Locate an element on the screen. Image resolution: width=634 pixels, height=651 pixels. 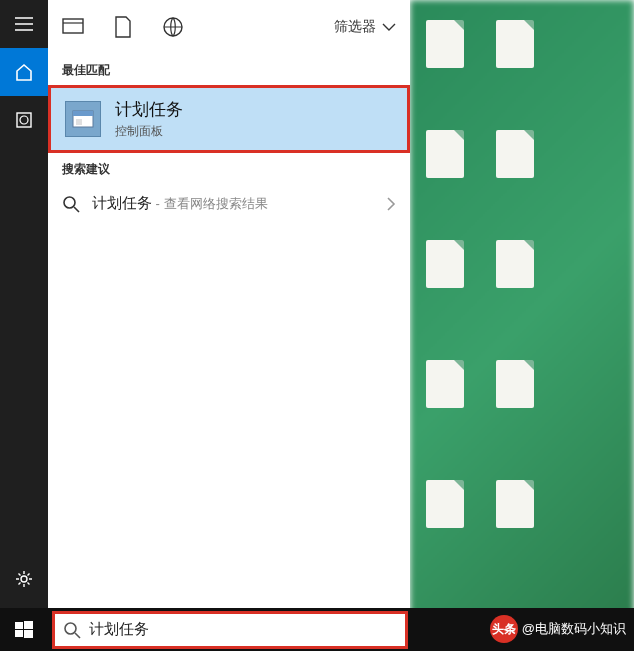
taskbar-search-box is located at coordinates (230, 630).